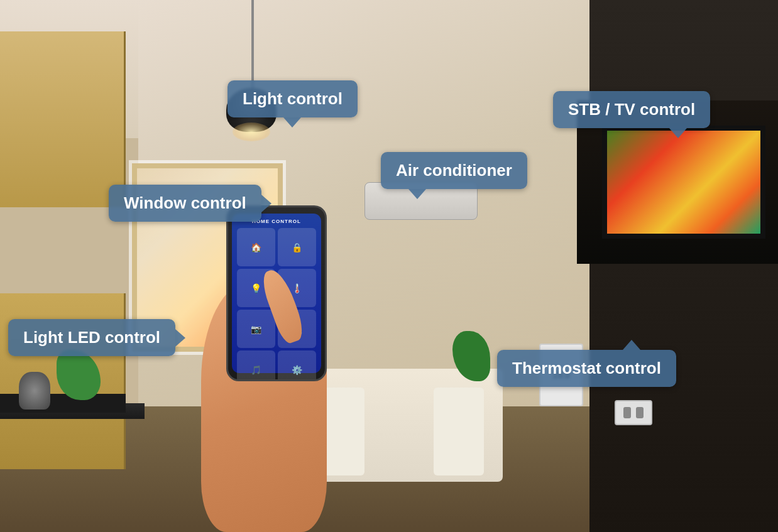 The height and width of the screenshot is (532, 778). Describe the element at coordinates (454, 170) in the screenshot. I see `tooltip-air-conditioner-label: Air conditioner` at that location.